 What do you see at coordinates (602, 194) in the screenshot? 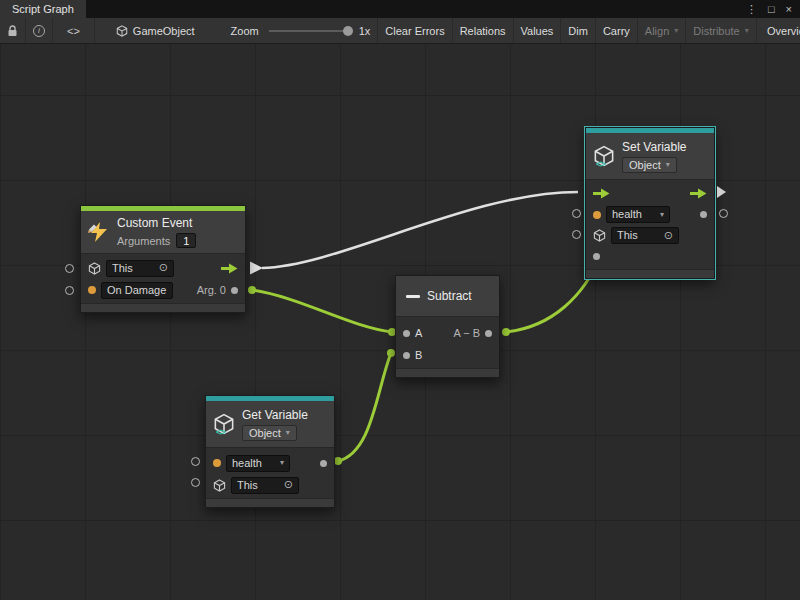
I see `flow-input-port` at bounding box center [602, 194].